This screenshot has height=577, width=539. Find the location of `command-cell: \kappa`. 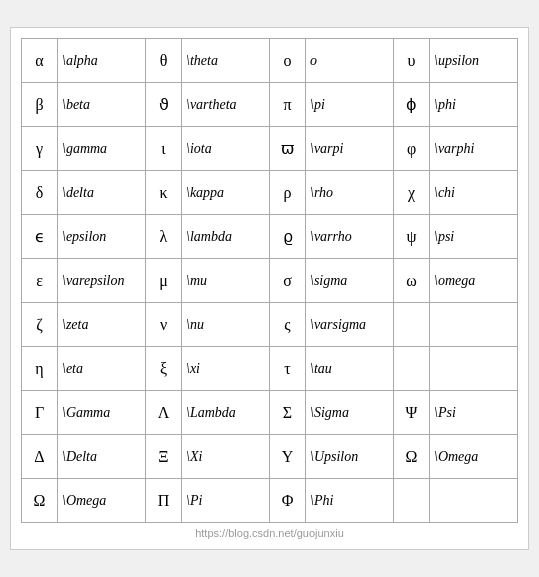

command-cell: \kappa is located at coordinates (226, 193).